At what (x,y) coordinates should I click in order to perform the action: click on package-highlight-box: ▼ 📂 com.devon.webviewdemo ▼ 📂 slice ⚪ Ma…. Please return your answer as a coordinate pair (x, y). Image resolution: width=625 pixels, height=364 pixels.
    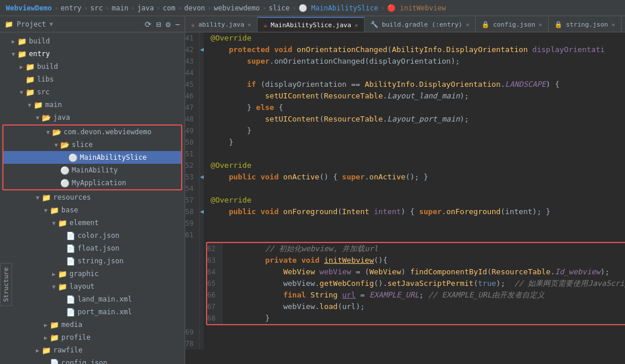
    Looking at the image, I should click on (93, 157).